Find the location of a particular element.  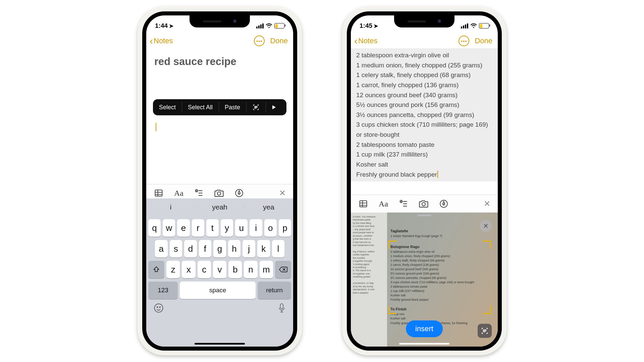

menu-select: Select is located at coordinates (167, 107).